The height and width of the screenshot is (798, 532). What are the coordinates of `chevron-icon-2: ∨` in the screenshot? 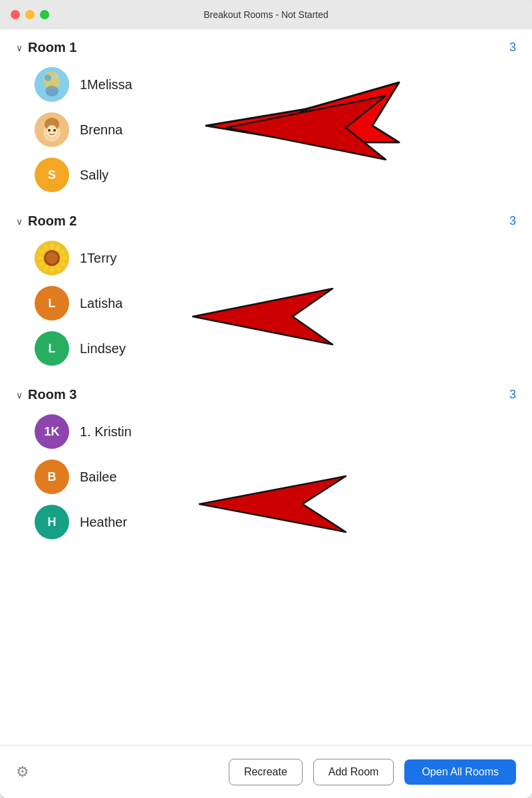 It's located at (19, 221).